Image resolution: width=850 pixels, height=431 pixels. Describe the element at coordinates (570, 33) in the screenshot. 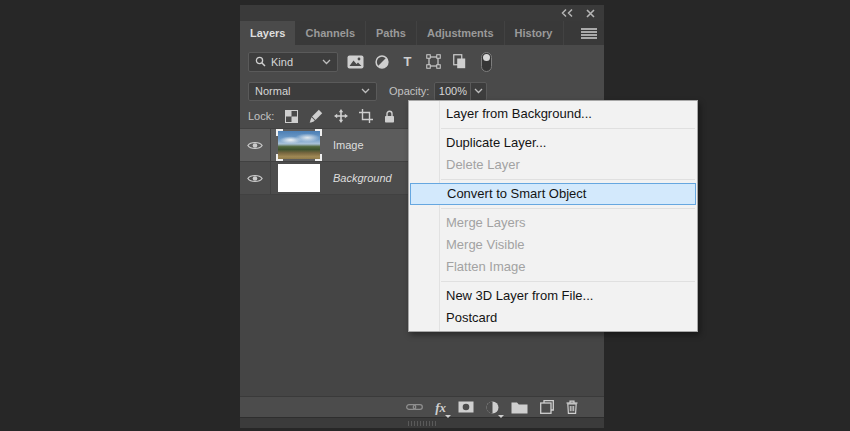

I see `tabs-spacer` at that location.